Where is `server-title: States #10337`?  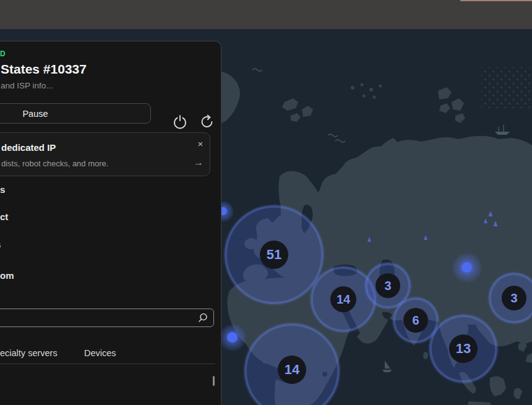 server-title: States #10337 is located at coordinates (43, 69).